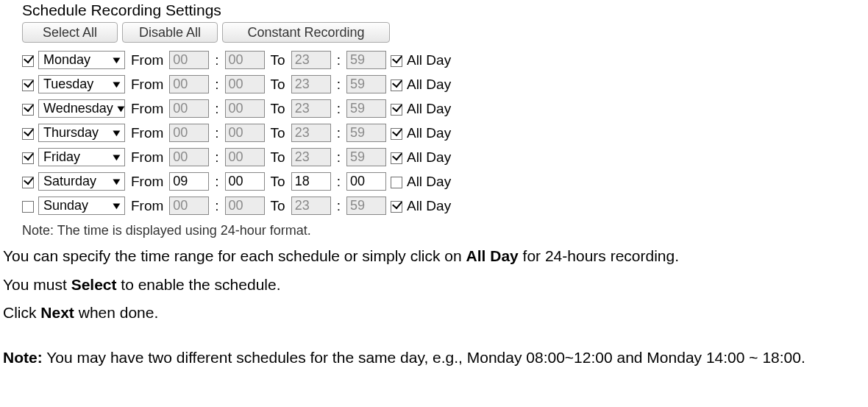 The width and height of the screenshot is (868, 407). What do you see at coordinates (82, 206) in the screenshot?
I see `day-select: Sunday▼` at bounding box center [82, 206].